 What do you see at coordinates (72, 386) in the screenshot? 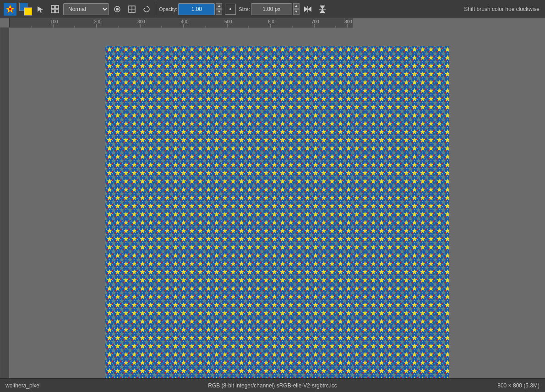
I see `statusbar-filename: wolthera_pixel` at bounding box center [72, 386].